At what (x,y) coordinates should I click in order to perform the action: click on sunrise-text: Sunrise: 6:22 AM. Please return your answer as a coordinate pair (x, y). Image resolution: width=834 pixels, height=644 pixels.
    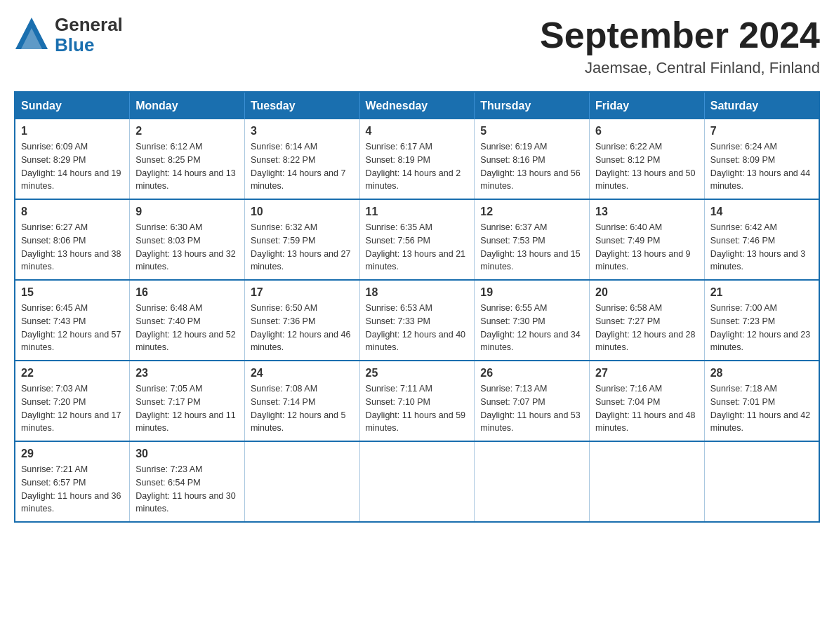
    Looking at the image, I should click on (629, 147).